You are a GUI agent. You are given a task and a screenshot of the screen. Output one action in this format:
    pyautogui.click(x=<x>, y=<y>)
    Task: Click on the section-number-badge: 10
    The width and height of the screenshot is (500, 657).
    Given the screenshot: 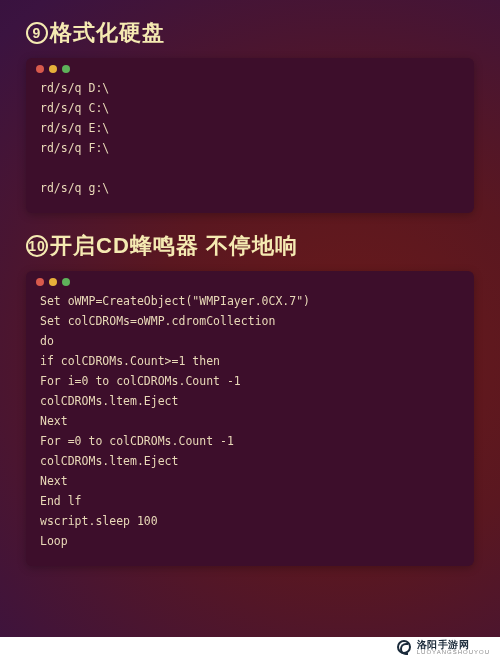 What is the action you would take?
    pyautogui.click(x=37, y=246)
    